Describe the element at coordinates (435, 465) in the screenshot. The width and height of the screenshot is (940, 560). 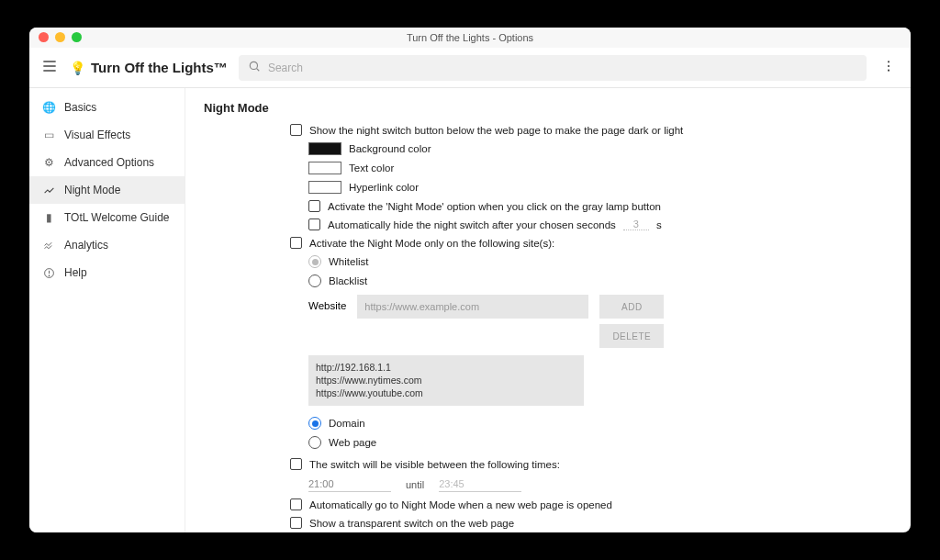
I see `label-time-visible: The switch will be visible between the f…` at that location.